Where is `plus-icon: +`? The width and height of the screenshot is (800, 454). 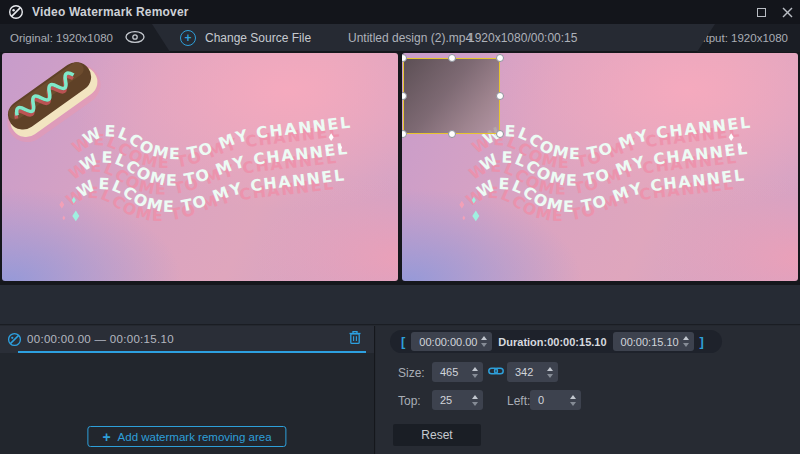
plus-icon: + is located at coordinates (106, 437).